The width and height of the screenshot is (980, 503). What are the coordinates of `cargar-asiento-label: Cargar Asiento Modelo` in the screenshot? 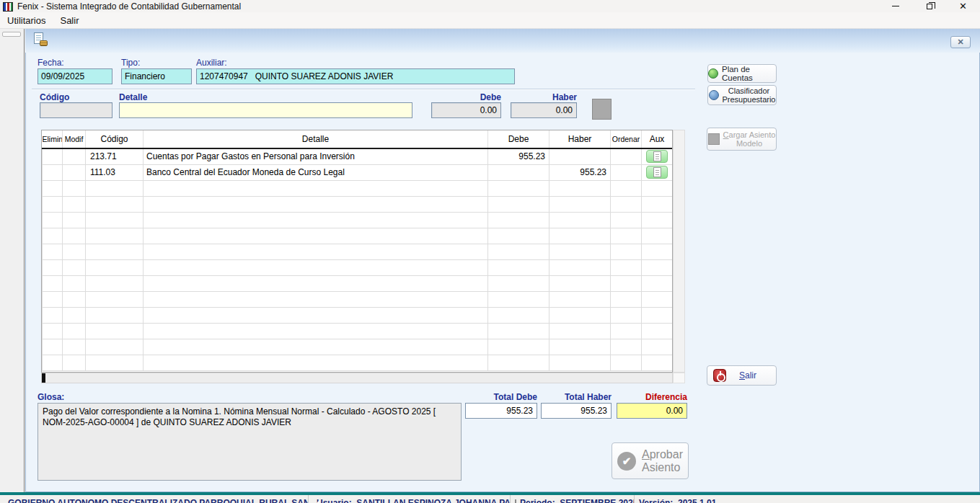 It's located at (750, 139).